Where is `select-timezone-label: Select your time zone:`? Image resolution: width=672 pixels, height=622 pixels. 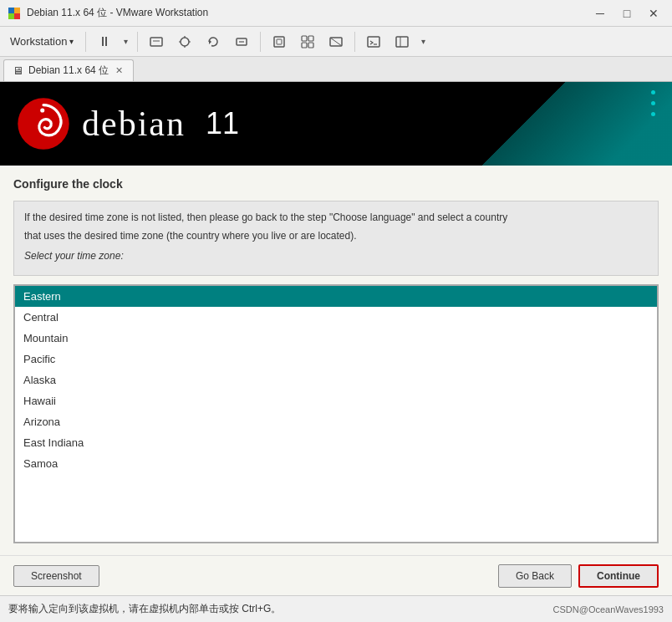 select-timezone-label: Select your time zone: is located at coordinates (336, 256).